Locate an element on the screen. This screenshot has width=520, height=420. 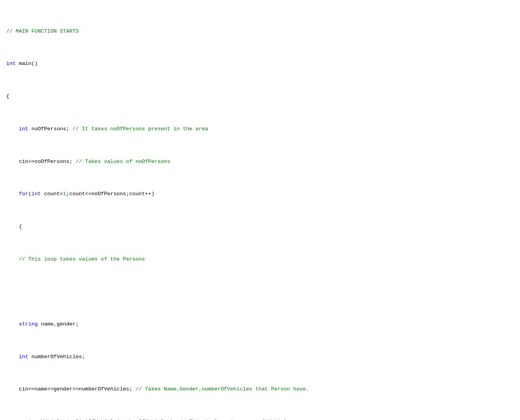
code-line: // This loop takes values of the Persons is located at coordinates (260, 260).